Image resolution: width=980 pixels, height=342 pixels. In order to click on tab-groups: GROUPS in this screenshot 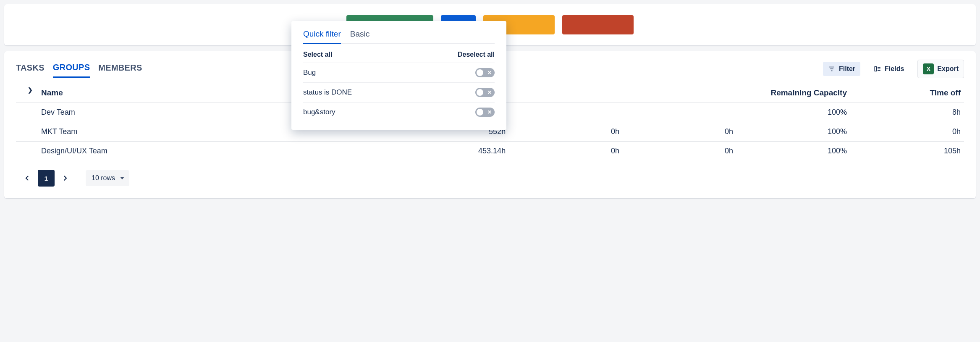, I will do `click(71, 69)`.